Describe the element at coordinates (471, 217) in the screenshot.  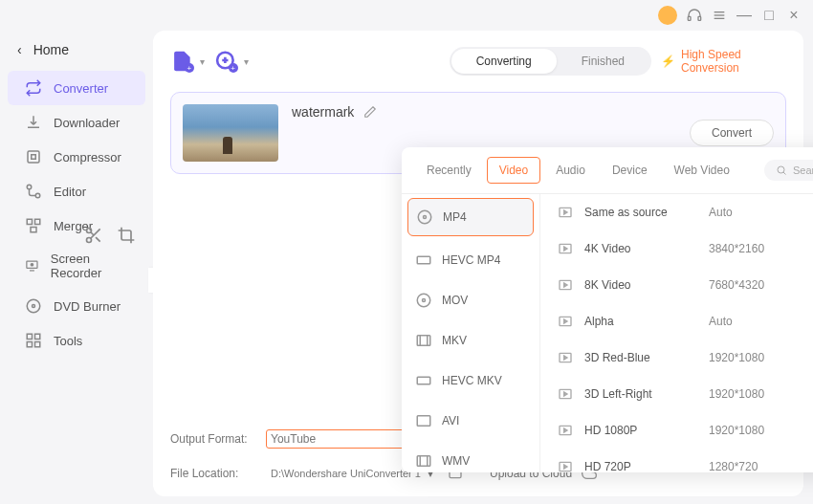
I see `format-mp4: MP4` at that location.